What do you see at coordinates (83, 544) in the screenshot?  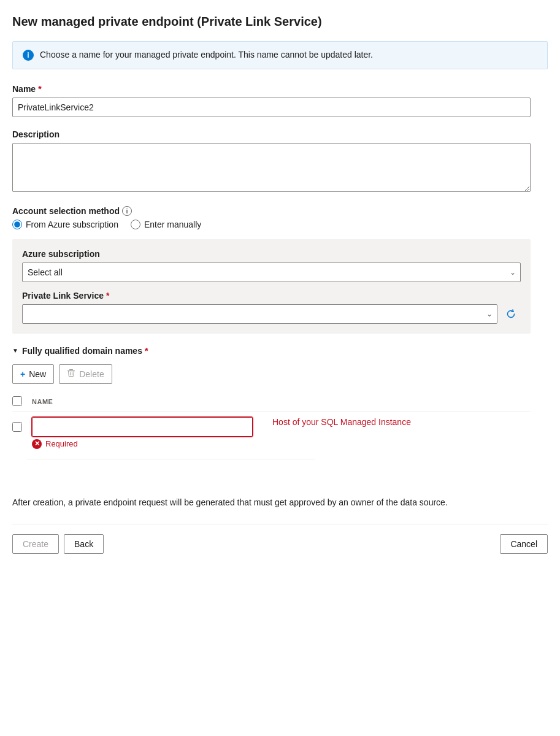 I see `back-button: Back` at bounding box center [83, 544].